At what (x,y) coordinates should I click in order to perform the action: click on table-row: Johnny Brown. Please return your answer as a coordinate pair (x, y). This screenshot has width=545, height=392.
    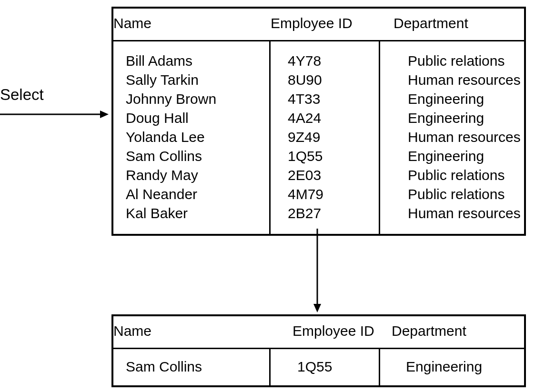
    Looking at the image, I should click on (197, 100).